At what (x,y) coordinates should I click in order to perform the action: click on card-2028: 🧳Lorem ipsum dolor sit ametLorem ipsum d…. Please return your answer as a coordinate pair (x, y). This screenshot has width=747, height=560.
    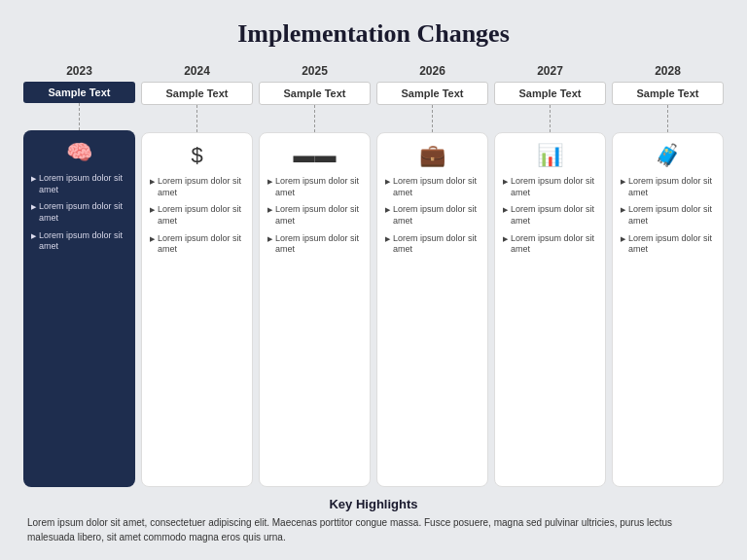
    Looking at the image, I should click on (667, 309).